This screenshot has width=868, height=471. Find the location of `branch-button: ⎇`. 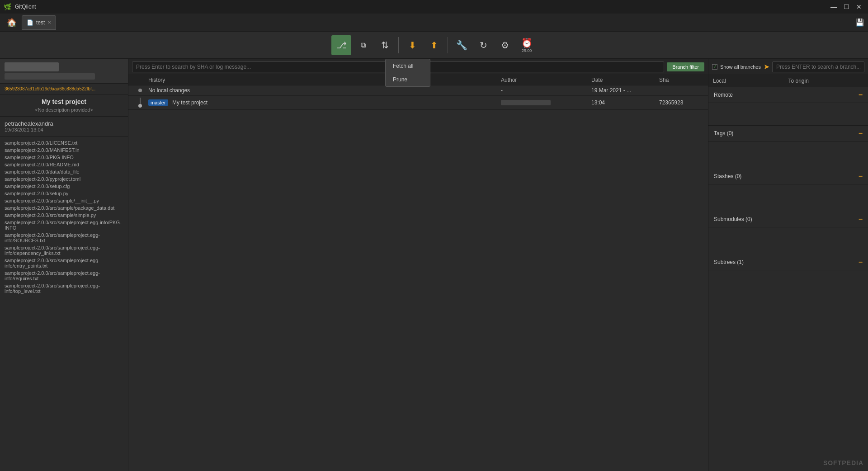

branch-button: ⎇ is located at coordinates (341, 45).